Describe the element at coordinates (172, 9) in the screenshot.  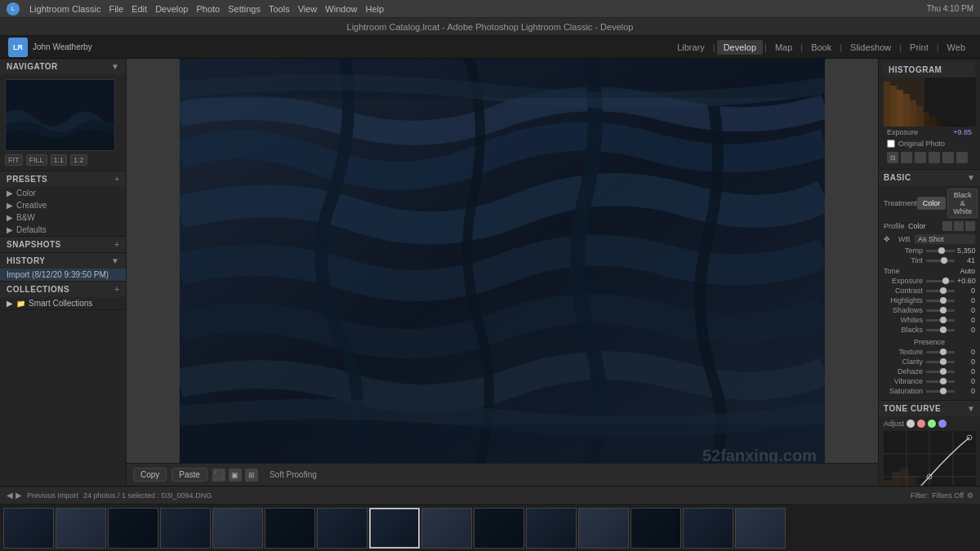
I see `menu-develop: Develop` at that location.